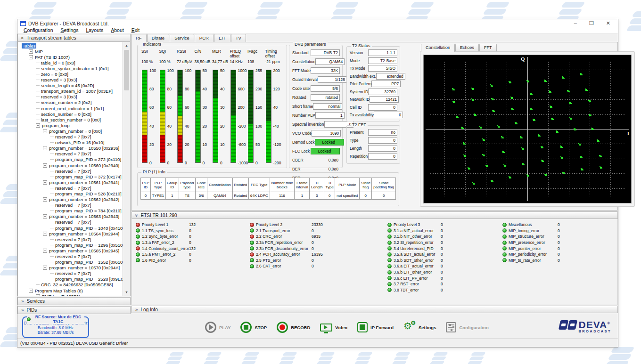 Image resolution: width=641 pixels, height=364 pixels. What do you see at coordinates (293, 327) in the screenshot?
I see `record-button: RECORD` at bounding box center [293, 327].